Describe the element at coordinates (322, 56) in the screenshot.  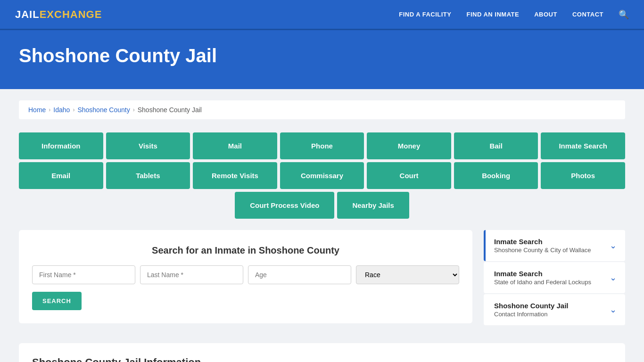
I see `page-title: Shoshone County Jail` at that location.